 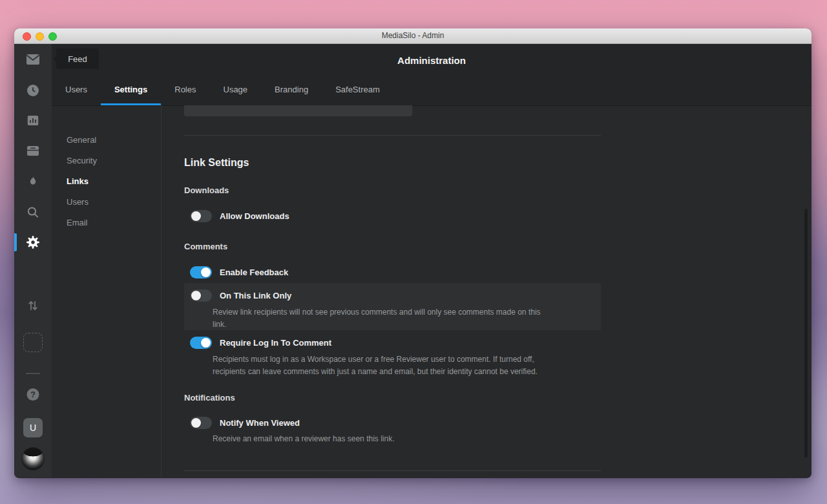 What do you see at coordinates (201, 216) in the screenshot?
I see `allow-downloads-toggle` at bounding box center [201, 216].